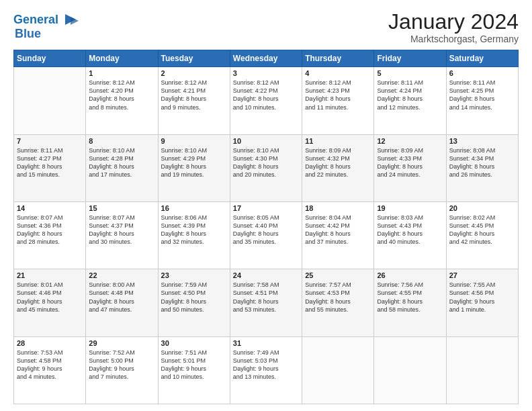 The height and width of the screenshot is (411, 532). Describe the element at coordinates (482, 101) in the screenshot. I see `calendar-cell: 6Sunrise: 8:11 AM Sunset: 4:25 PM Daylig…` at that location.